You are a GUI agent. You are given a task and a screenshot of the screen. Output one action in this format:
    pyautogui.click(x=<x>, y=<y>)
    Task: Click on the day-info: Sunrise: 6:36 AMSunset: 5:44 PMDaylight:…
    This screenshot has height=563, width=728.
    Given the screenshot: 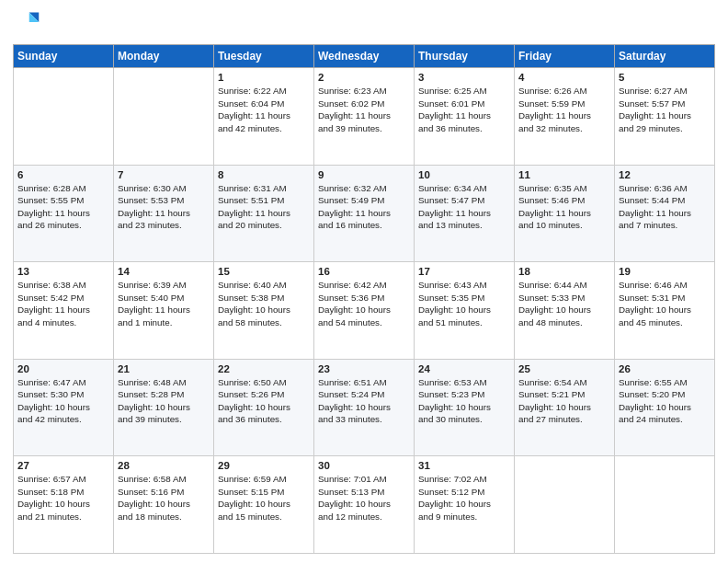 What is the action you would take?
    pyautogui.click(x=665, y=207)
    